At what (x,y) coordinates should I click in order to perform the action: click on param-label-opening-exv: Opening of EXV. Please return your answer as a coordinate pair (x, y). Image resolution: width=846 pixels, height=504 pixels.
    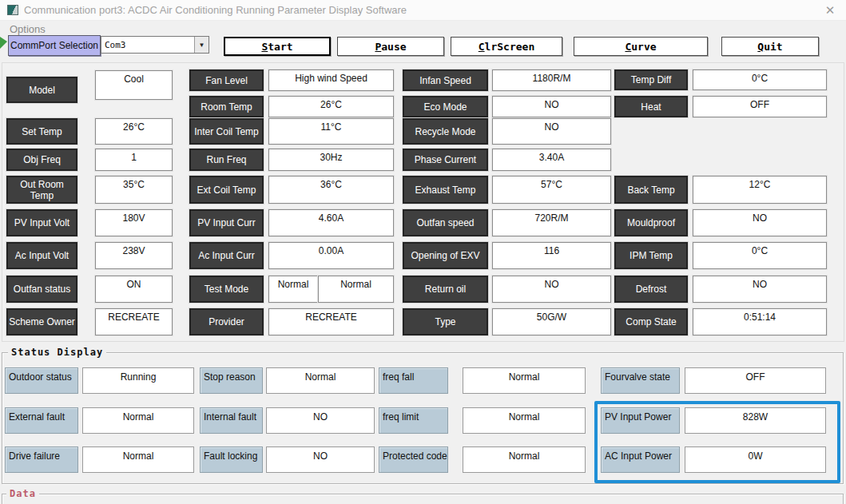
    Looking at the image, I should click on (446, 256).